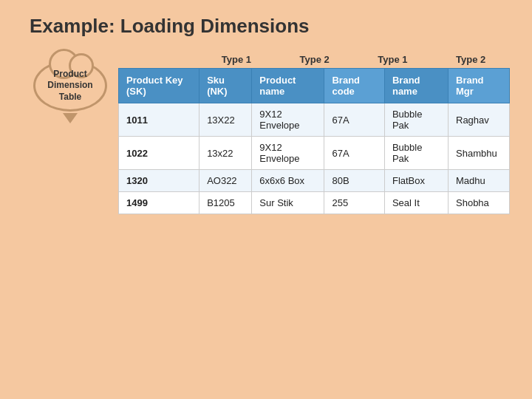  What do you see at coordinates (315, 154) in the screenshot?
I see `table-row: 1022 13x22 9X12 Envelope 67A Bubble Pak …` at bounding box center [315, 154].